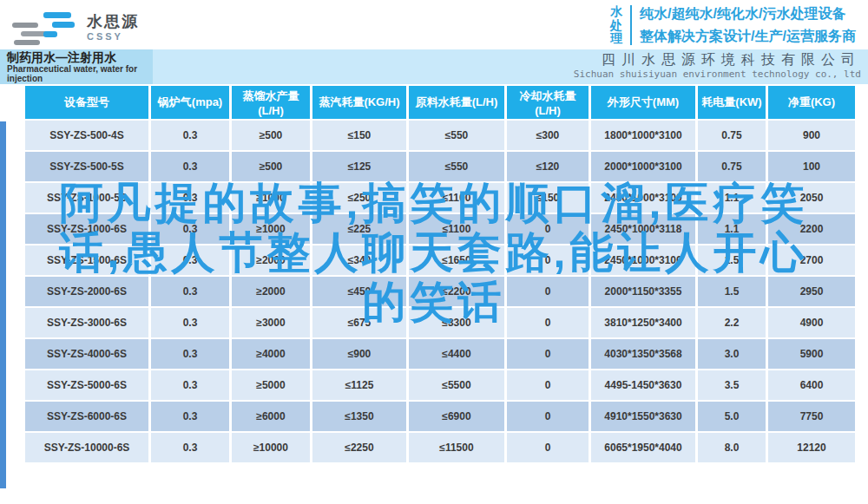 This screenshot has height=504, width=868. I want to click on spec-cell: 3.5, so click(732, 385).